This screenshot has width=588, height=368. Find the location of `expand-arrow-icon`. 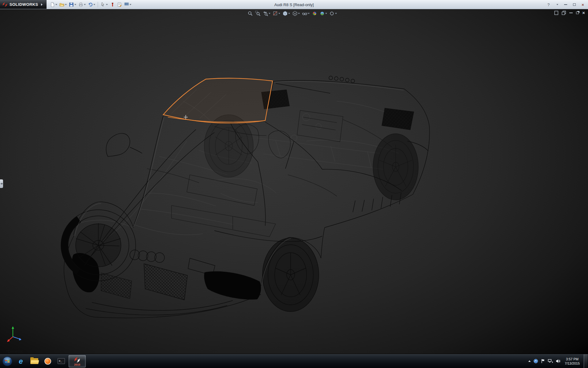

expand-arrow-icon is located at coordinates (2, 184).